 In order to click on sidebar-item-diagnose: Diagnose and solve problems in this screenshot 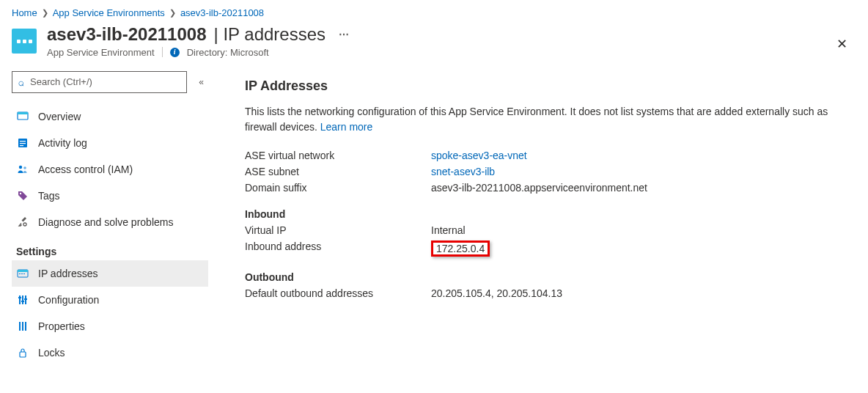, I will do `click(110, 222)`.